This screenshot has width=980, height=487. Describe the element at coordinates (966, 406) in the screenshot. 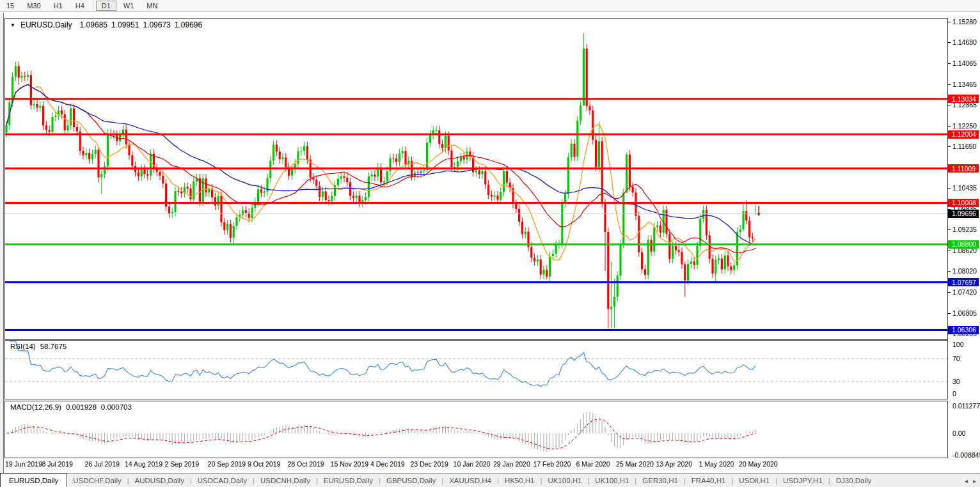

I see `macd-axis-label: 0.011277` at that location.